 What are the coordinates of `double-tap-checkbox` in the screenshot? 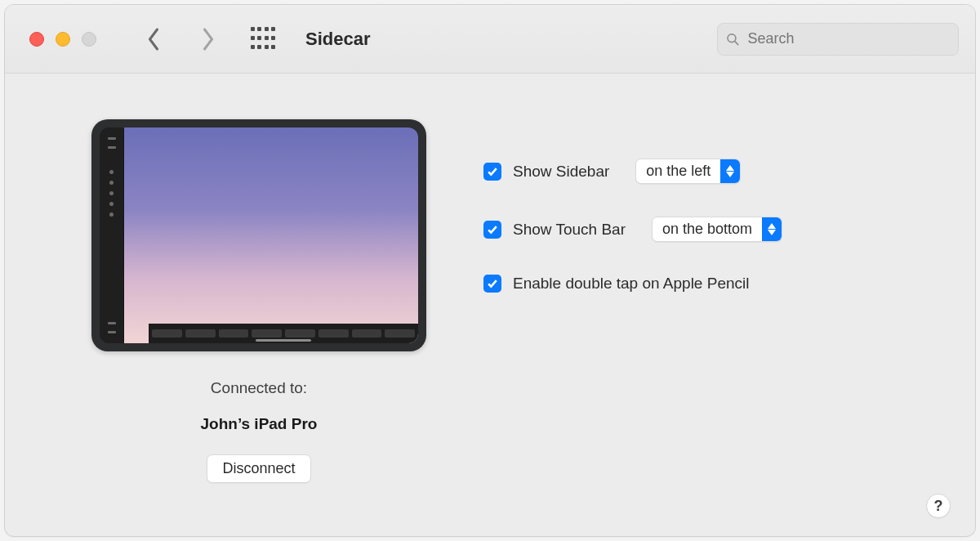 It's located at (492, 284).